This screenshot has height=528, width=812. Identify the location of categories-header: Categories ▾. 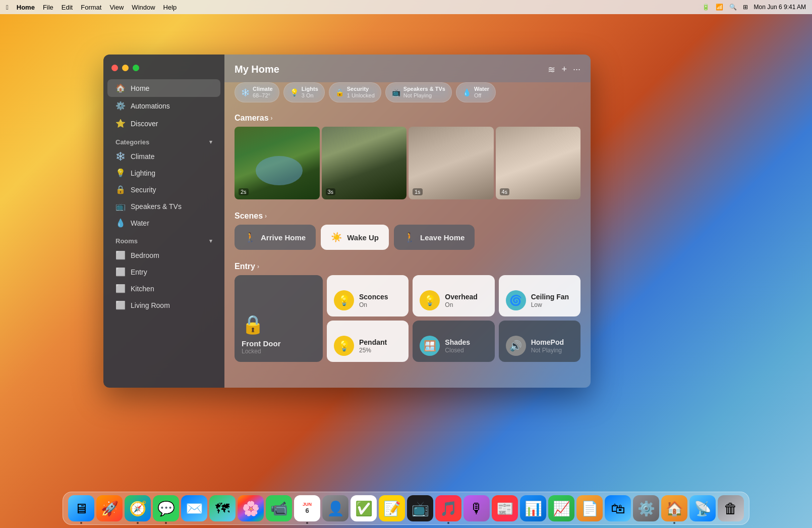
(164, 140).